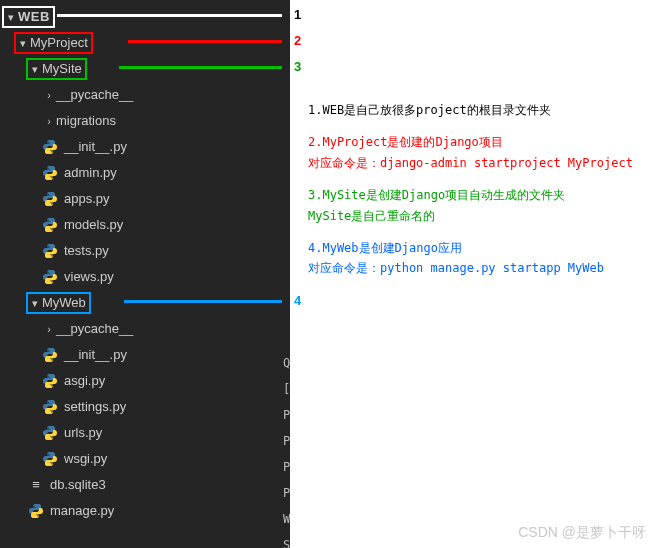 The image size is (656, 548). What do you see at coordinates (95, 407) in the screenshot?
I see `file-label: settings.py` at bounding box center [95, 407].